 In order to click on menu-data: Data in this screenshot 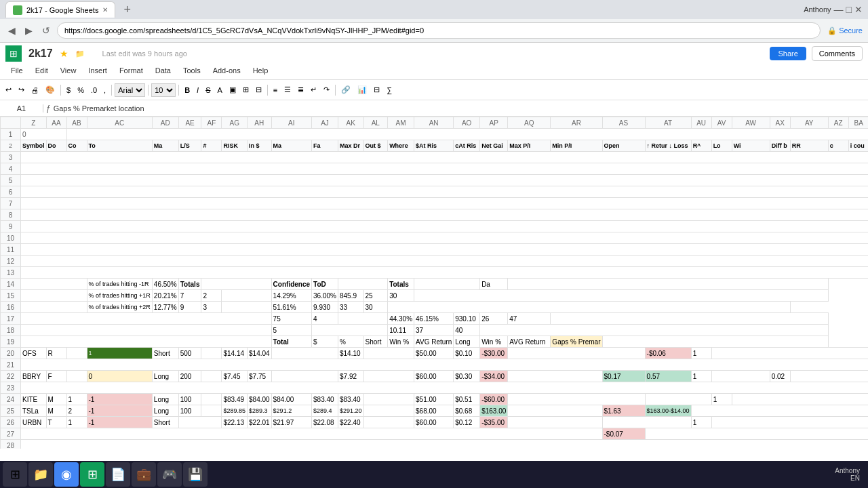, I will do `click(163, 70)`.